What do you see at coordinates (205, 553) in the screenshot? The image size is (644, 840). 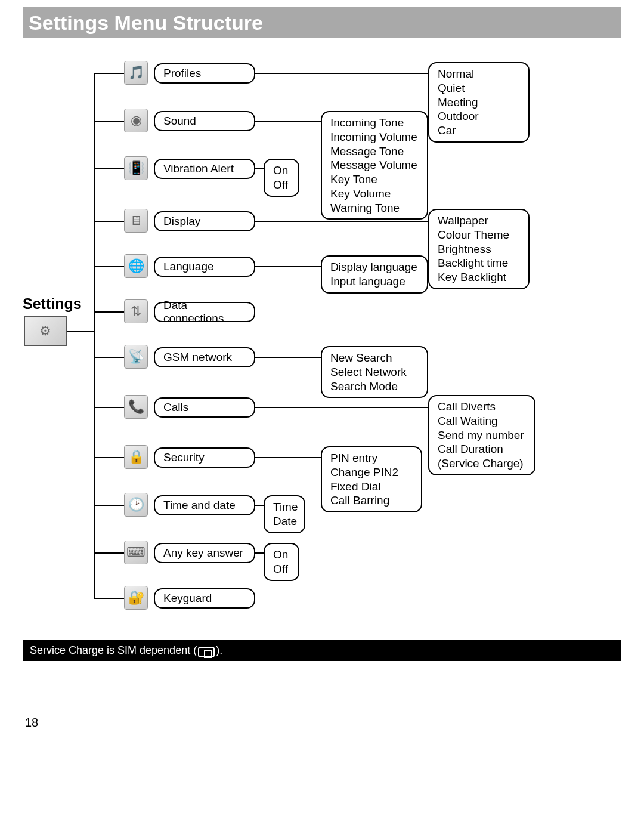 I see `menu-any-key-answer: Any key answer` at bounding box center [205, 553].